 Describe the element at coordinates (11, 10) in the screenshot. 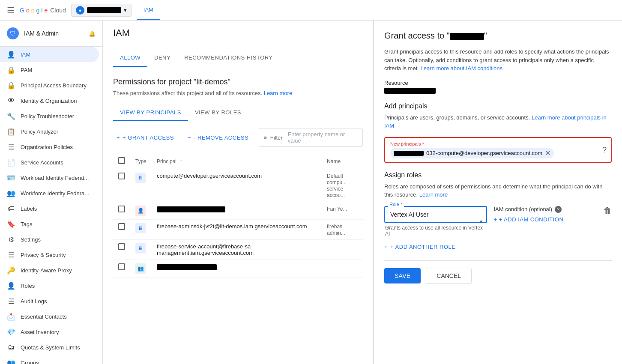

I see `menu-icon: ☰` at that location.